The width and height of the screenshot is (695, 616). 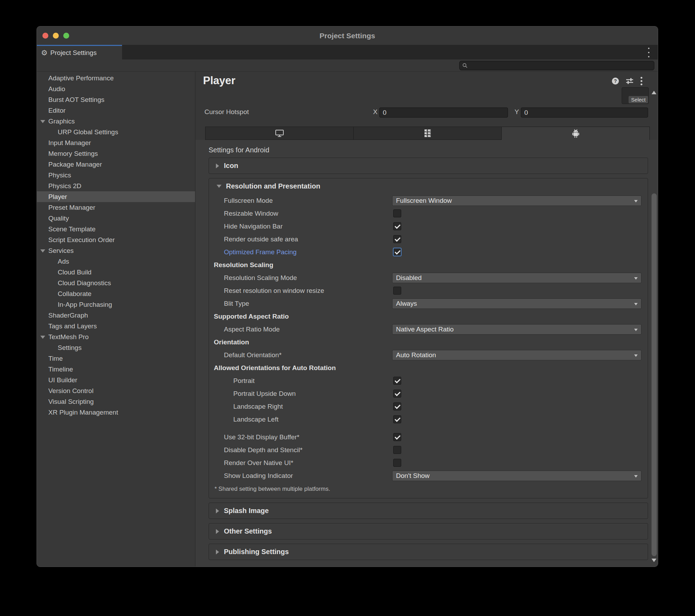 I want to click on sidebar-item-urp-global-settings: URP Global Settings, so click(x=116, y=132).